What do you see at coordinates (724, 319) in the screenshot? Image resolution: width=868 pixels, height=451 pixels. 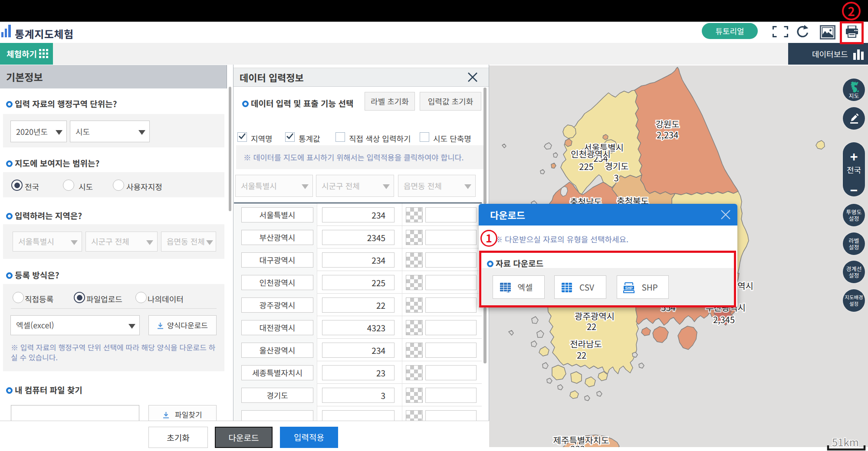 I see `svg-text: 2,345` at bounding box center [724, 319].